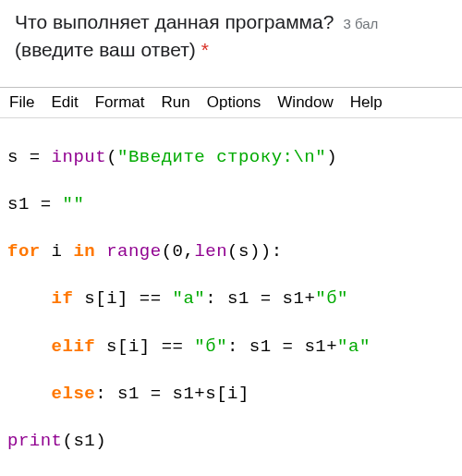 The width and height of the screenshot is (462, 476). I want to click on code-line-3: for i in range(0,len(s)):, so click(231, 252).